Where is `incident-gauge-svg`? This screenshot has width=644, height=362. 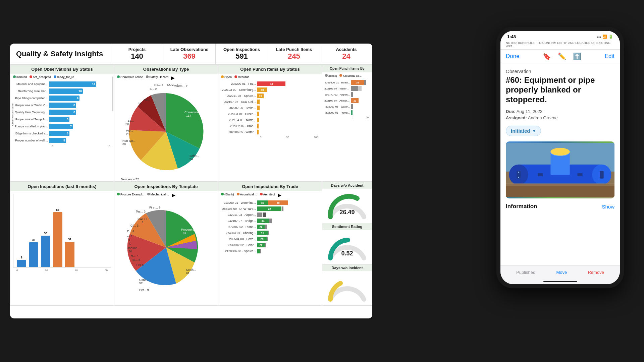 incident-gauge-svg is located at coordinates (347, 288).